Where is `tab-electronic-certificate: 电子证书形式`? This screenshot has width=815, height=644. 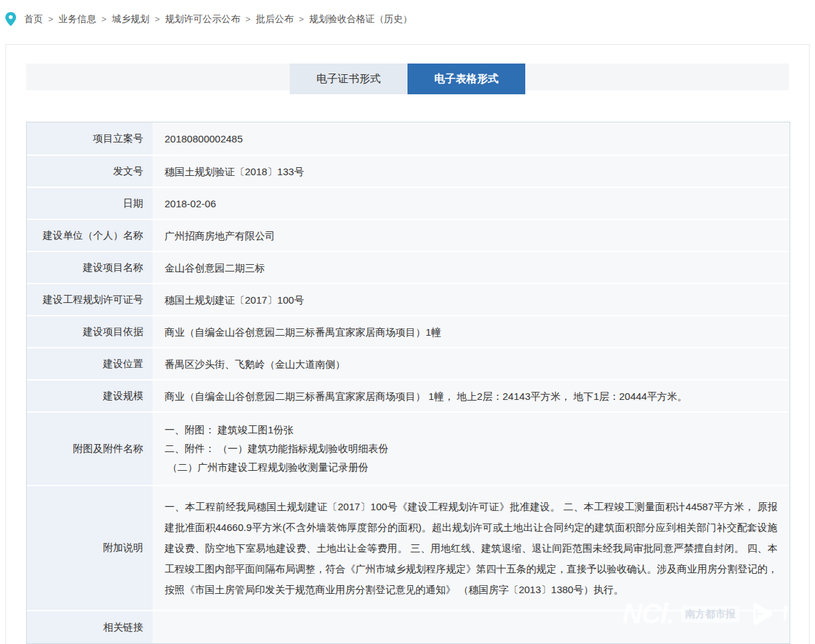
tab-electronic-certificate: 电子证书形式 is located at coordinates (349, 79).